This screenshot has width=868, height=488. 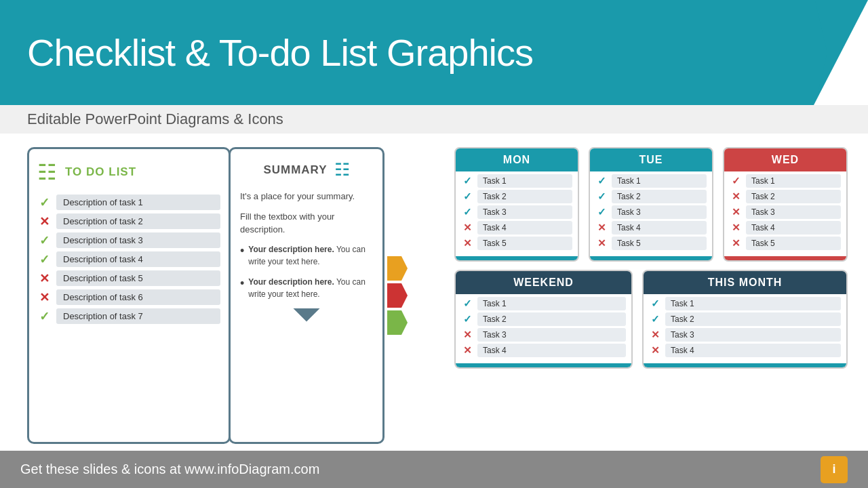 I want to click on tue-label-3: Task 3, so click(x=659, y=212).